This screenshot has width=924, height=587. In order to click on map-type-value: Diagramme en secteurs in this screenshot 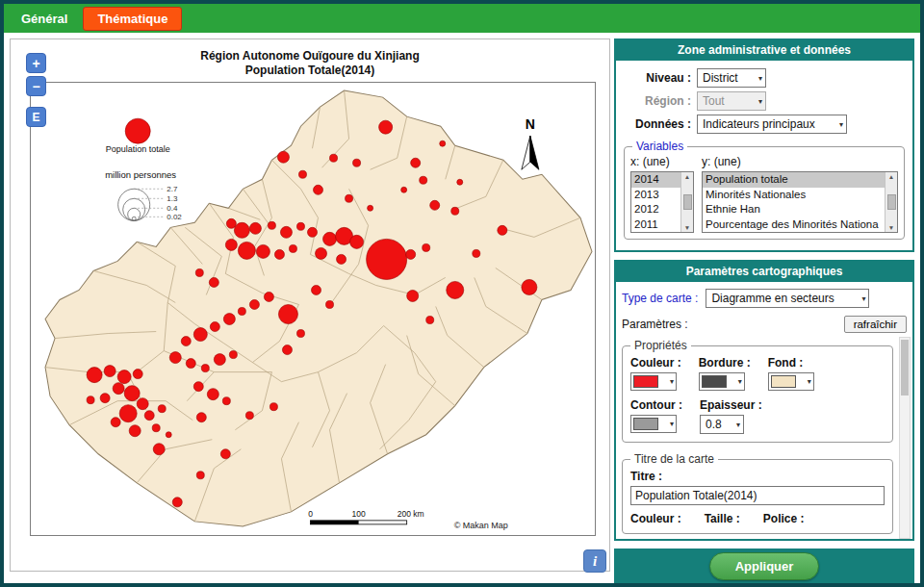, I will do `click(772, 298)`.